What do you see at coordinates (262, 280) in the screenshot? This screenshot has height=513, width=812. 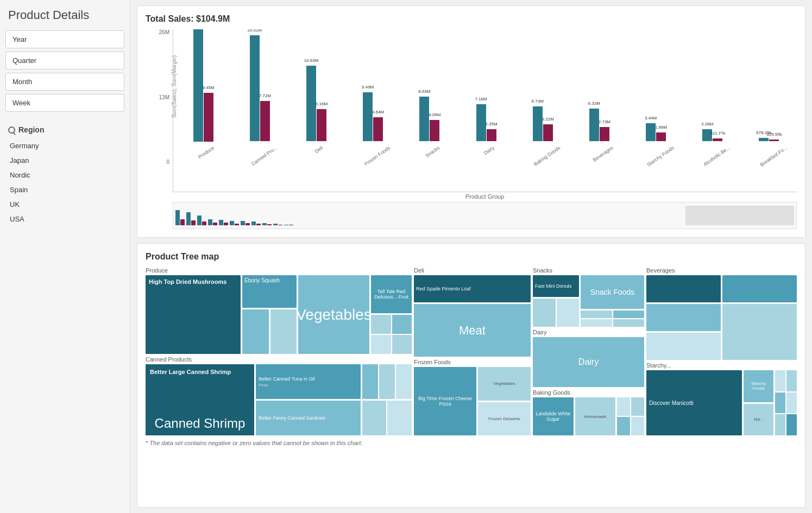 I see `tm-ebony-label: Ebony Squash` at bounding box center [262, 280].